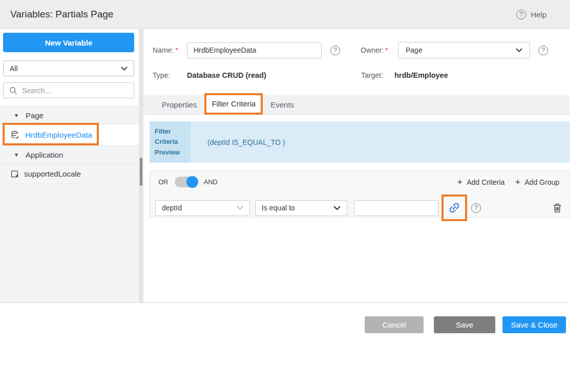 The width and height of the screenshot is (588, 367). What do you see at coordinates (15, 135) in the screenshot?
I see `database-icon` at bounding box center [15, 135].